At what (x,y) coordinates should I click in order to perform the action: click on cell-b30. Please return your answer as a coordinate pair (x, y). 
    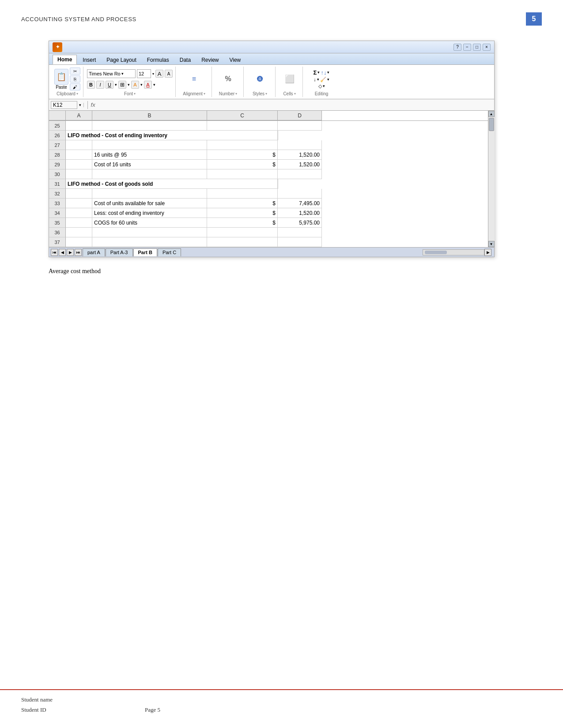
    Looking at the image, I should click on (150, 174).